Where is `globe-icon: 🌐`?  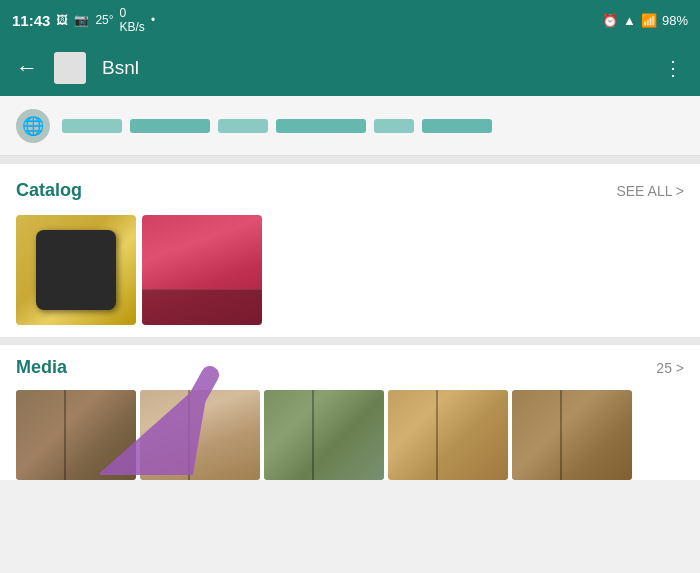 globe-icon: 🌐 is located at coordinates (33, 126).